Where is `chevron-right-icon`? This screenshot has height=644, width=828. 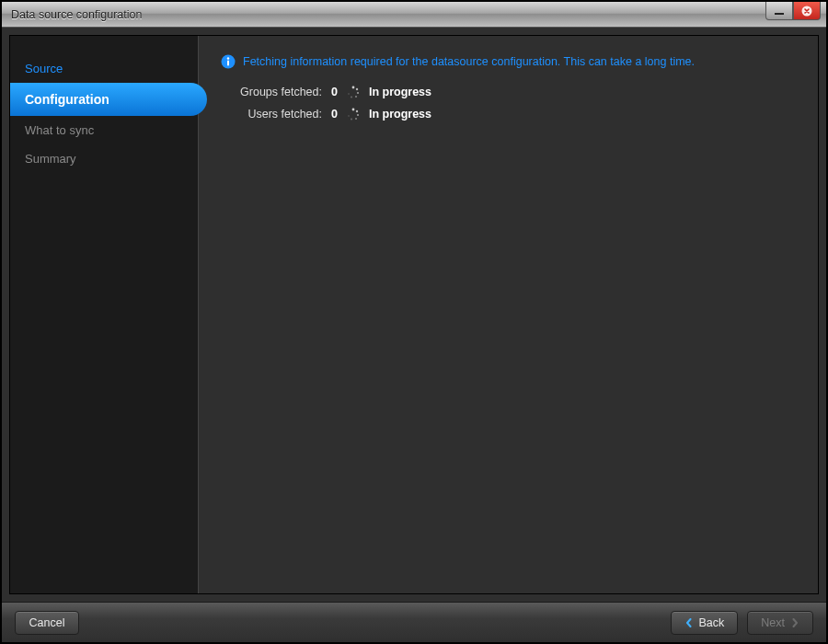 chevron-right-icon is located at coordinates (795, 623).